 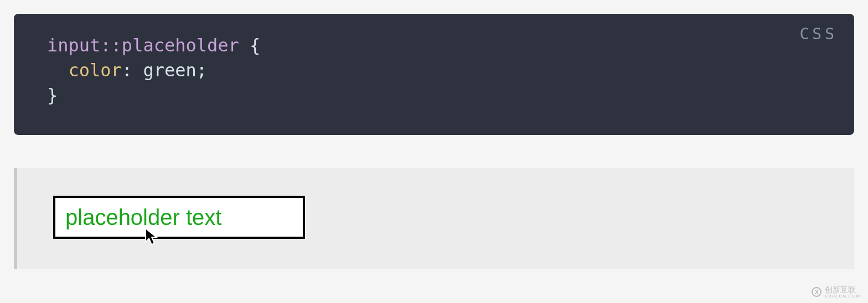 What do you see at coordinates (836, 292) in the screenshot?
I see `watermark: X 创新互联 CXHLCN.COM` at bounding box center [836, 292].